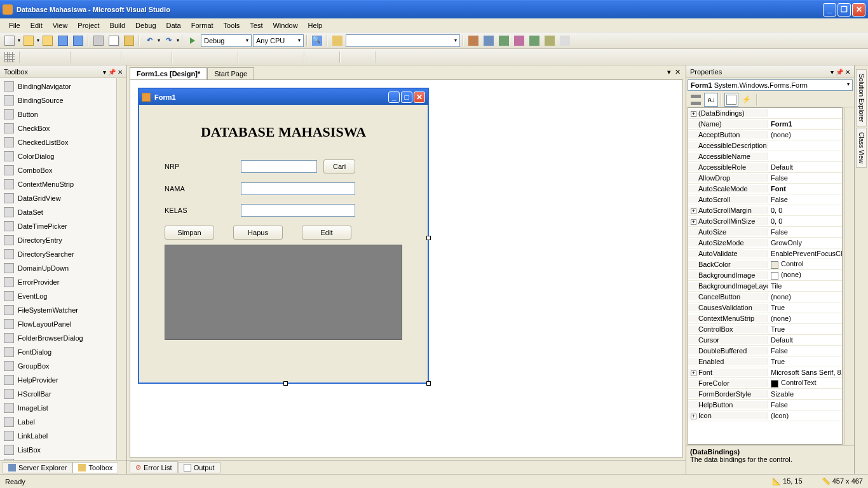 This screenshot has width=868, height=488. Describe the element at coordinates (37, 25) in the screenshot. I see `menu-edit: Edit` at that location.